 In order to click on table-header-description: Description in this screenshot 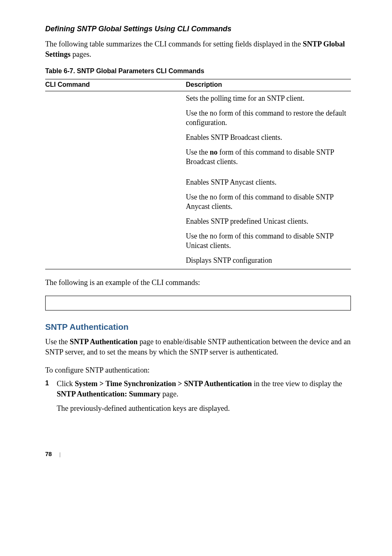, I will do `click(268, 86)`.